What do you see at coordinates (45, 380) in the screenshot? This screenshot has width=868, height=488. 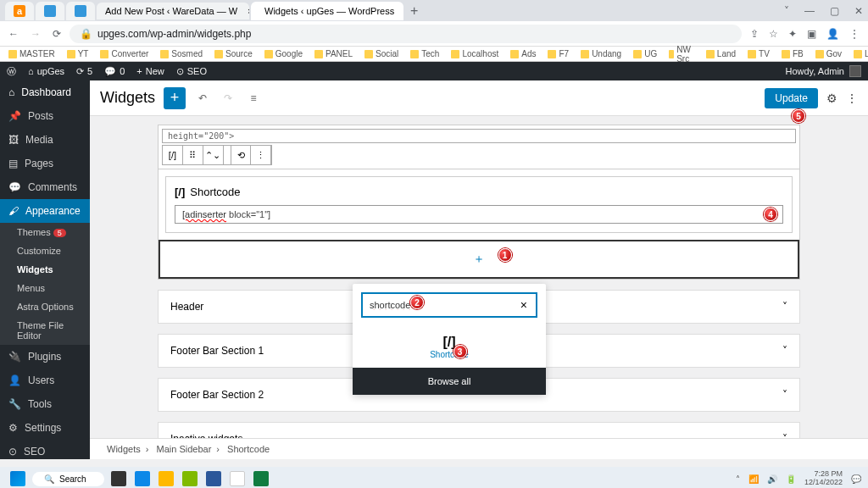 I see `sidebar-item-users: 👤 Users` at bounding box center [45, 380].